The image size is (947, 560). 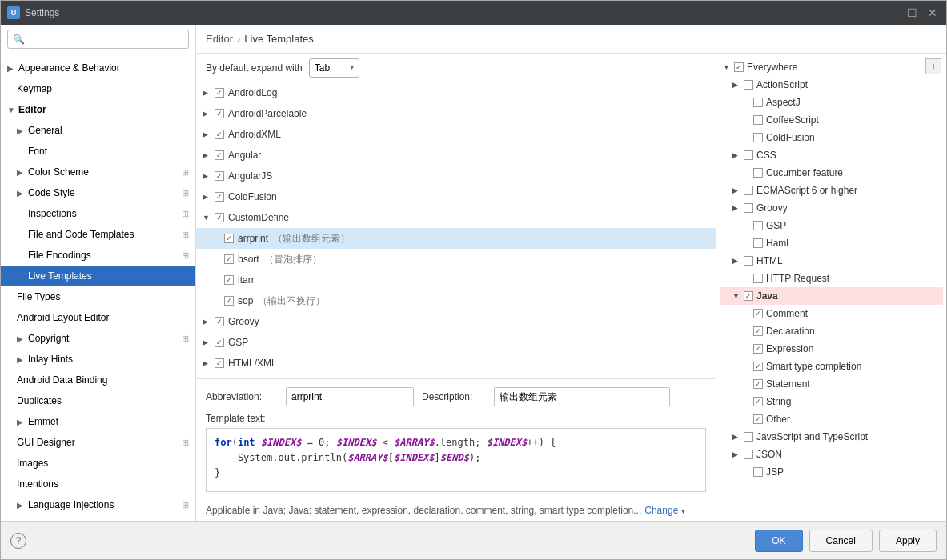 What do you see at coordinates (98, 463) in the screenshot?
I see `sidebar-item-images: Images` at bounding box center [98, 463].